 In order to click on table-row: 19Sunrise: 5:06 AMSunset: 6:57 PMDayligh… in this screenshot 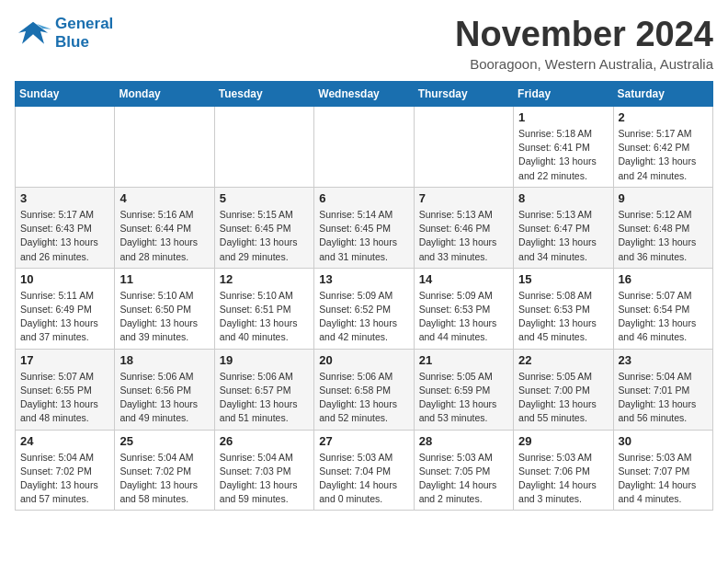, I will do `click(264, 389)`.